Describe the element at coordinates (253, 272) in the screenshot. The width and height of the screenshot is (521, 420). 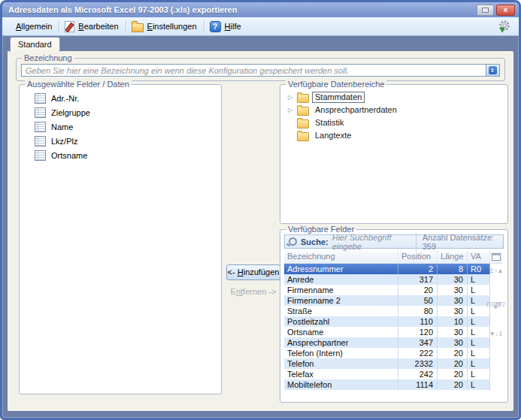
I see `add-button: <- Hinzufügen` at that location.